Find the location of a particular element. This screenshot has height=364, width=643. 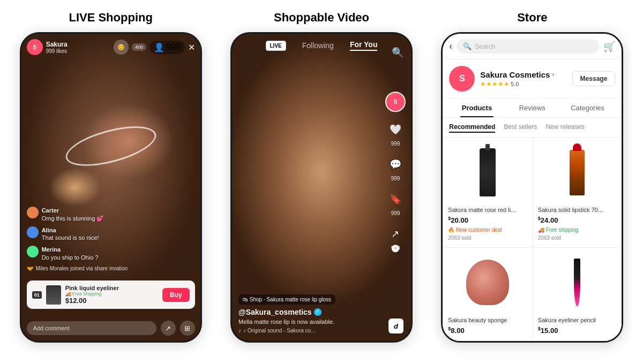

seller-rating: 5.0 is located at coordinates (514, 84).